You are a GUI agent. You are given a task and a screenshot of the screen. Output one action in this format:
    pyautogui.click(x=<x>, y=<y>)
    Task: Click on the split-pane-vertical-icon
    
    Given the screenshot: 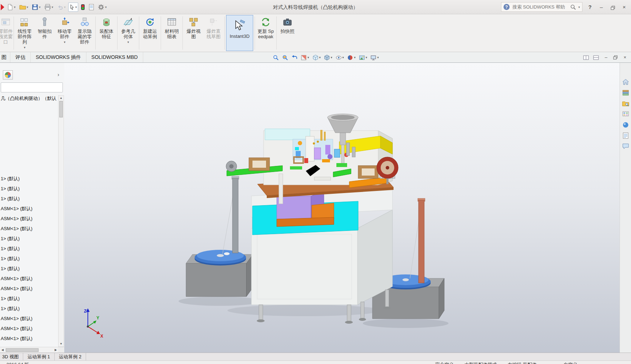 What is the action you would take?
    pyautogui.click(x=586, y=58)
    